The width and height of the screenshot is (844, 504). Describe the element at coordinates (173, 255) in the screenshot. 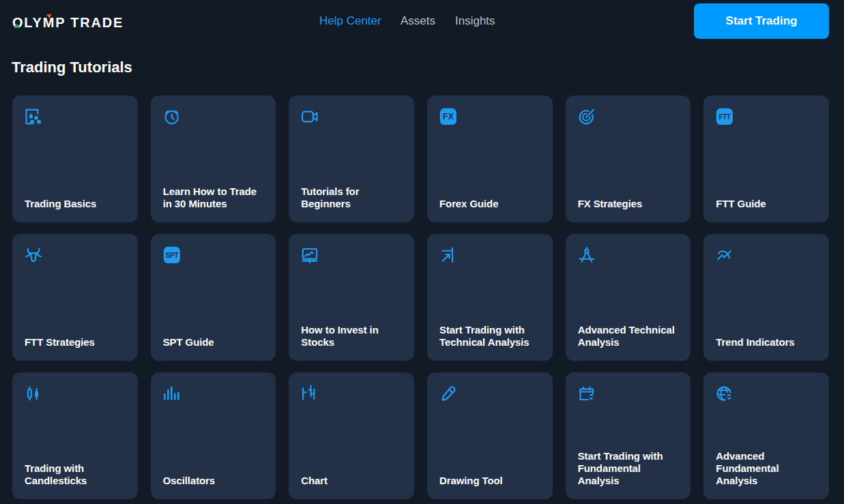

I see `svg-text: SPT` at that location.